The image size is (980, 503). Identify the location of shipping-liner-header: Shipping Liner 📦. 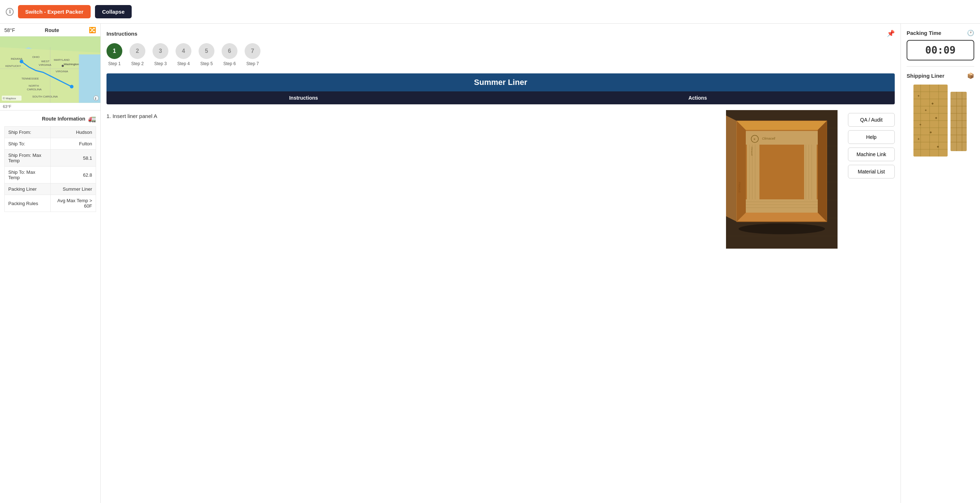
(940, 76).